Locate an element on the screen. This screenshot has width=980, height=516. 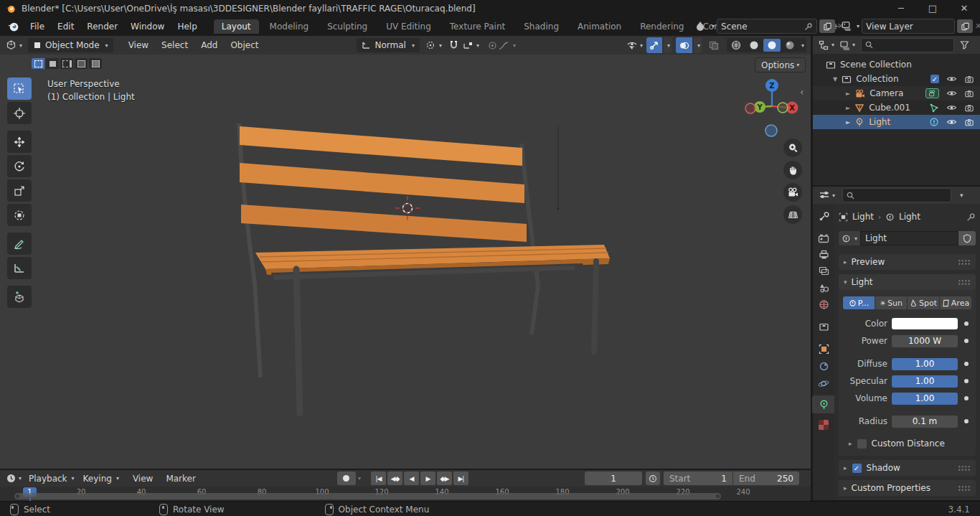
select-mode-subtract-button is located at coordinates (67, 63).